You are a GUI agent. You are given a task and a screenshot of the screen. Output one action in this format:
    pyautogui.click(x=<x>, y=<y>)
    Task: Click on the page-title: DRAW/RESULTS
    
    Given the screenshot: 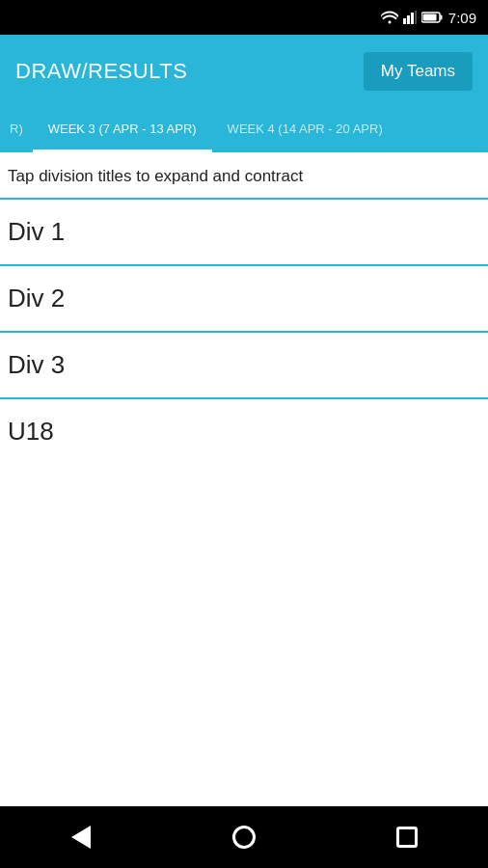 What is the action you would take?
    pyautogui.click(x=101, y=71)
    